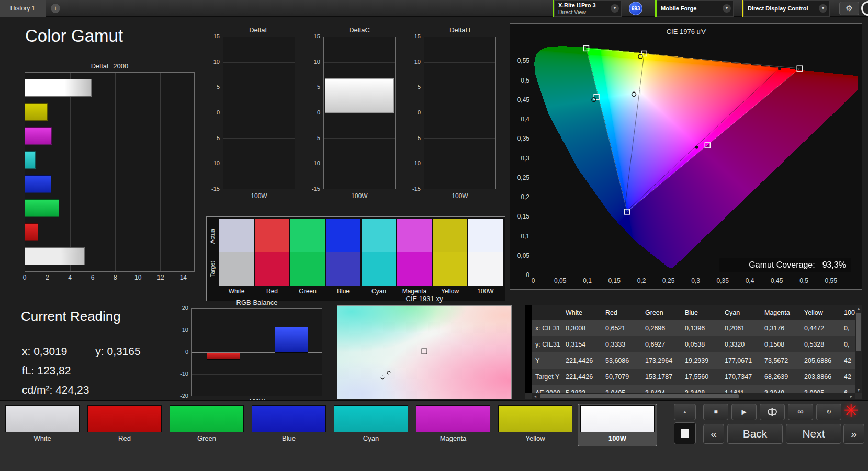  Describe the element at coordinates (801, 412) in the screenshot. I see `continuous-read-button: ∞` at that location.